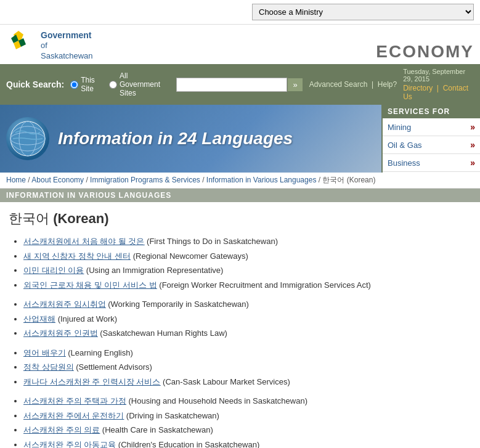 This screenshot has width=480, height=448. Describe the element at coordinates (175, 139) in the screenshot. I see `banner-title: Information in 24 Languages` at that location.